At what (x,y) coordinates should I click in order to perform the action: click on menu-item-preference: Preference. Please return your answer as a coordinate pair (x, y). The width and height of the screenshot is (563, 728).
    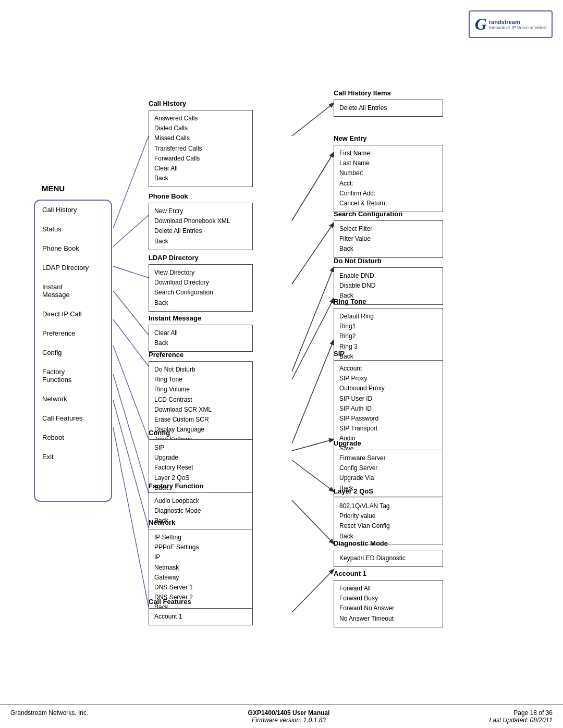
    Looking at the image, I should click on (73, 334).